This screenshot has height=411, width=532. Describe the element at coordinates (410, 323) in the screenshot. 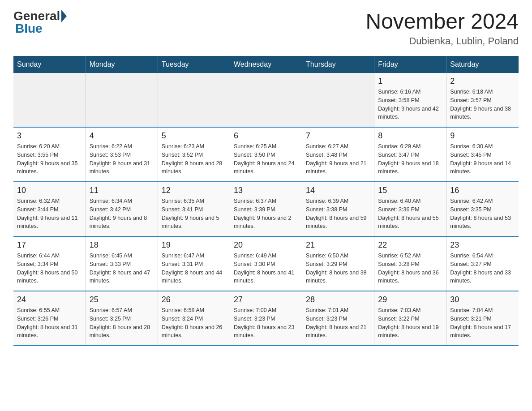

I see `day-info: Sunrise: 7:03 AM Sunset: 3:22 PM Dayligh…` at that location.